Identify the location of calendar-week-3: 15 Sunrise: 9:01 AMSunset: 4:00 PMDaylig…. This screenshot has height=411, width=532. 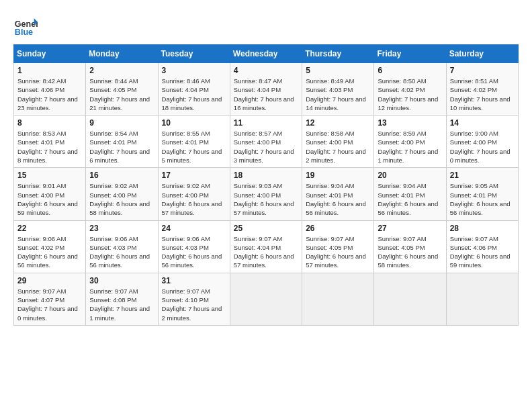
(266, 194).